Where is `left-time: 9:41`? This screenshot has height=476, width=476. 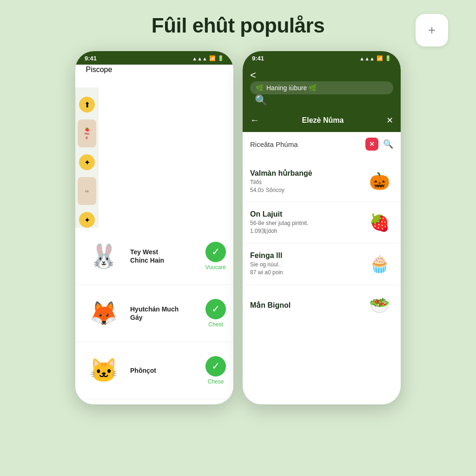 left-time: 9:41 is located at coordinates (91, 59).